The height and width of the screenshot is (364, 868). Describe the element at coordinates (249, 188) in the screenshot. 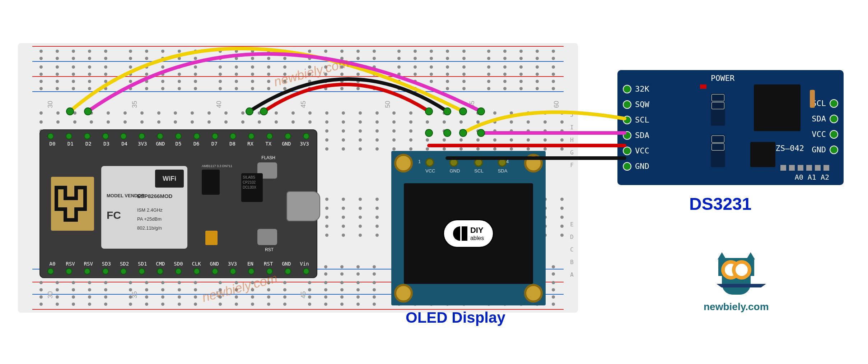

I see `label: DCL00X` at that location.